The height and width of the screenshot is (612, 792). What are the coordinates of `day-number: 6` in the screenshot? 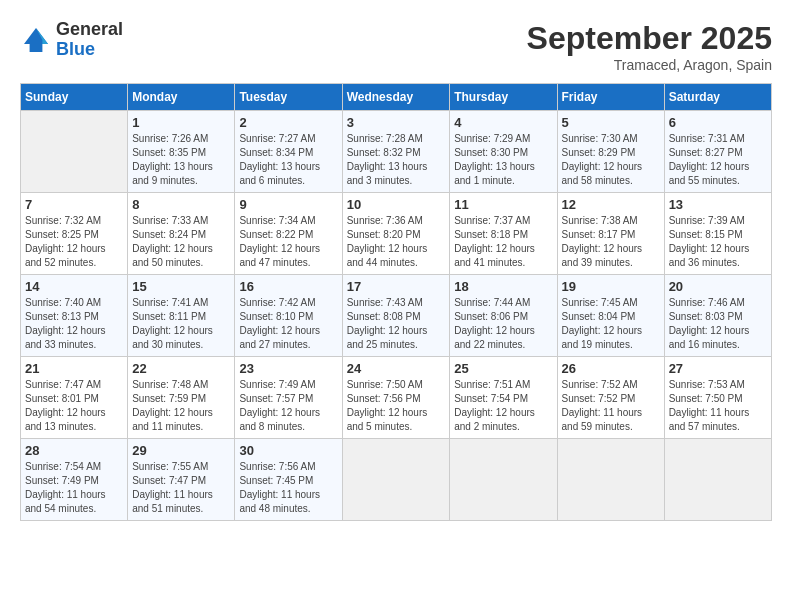 It's located at (718, 122).